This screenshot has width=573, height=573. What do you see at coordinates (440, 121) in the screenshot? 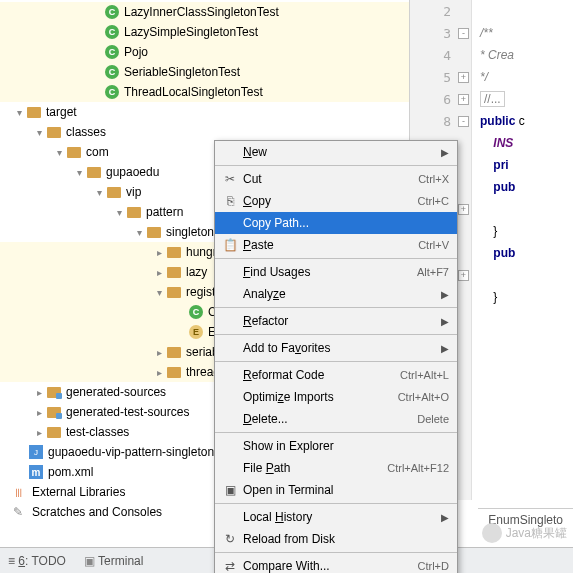
I see `gutter-line: 8-` at bounding box center [440, 121].